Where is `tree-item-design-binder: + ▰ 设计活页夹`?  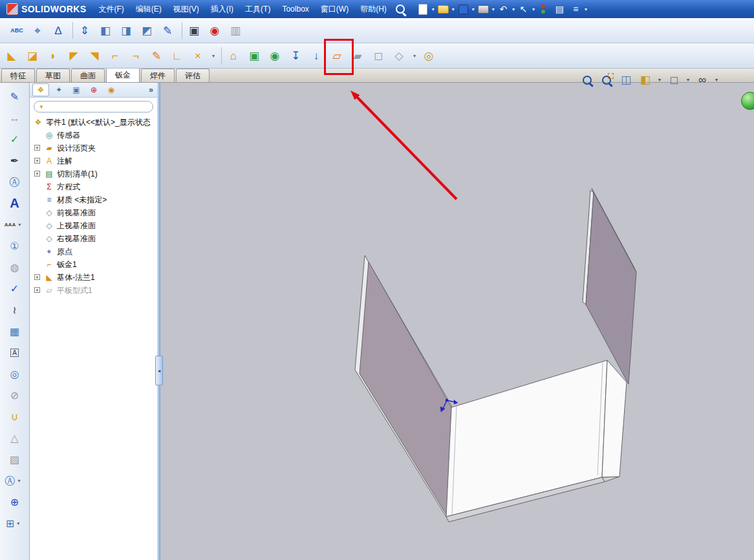
tree-item-design-binder: + ▰ 设计活页夹 is located at coordinates (93, 148).